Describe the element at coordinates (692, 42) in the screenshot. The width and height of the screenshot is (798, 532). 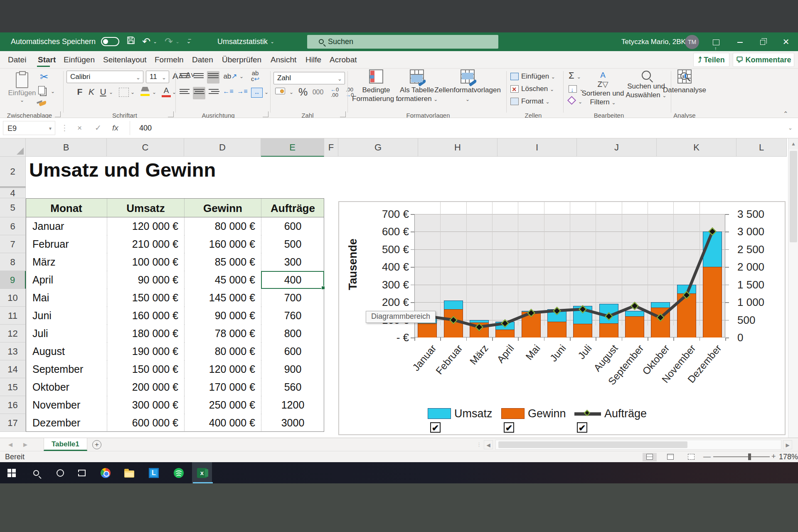
I see `avatar: TM` at that location.